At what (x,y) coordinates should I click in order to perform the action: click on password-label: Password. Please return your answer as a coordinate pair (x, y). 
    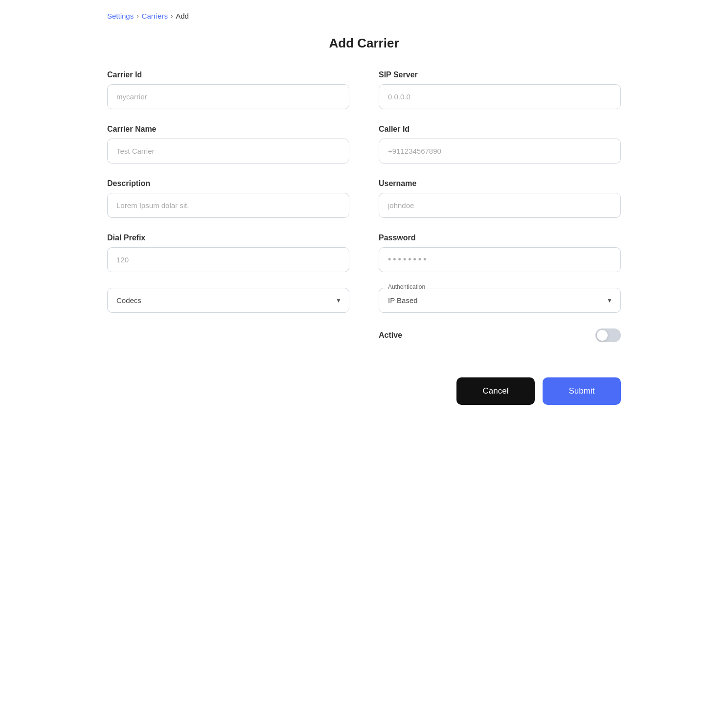
    Looking at the image, I should click on (500, 238).